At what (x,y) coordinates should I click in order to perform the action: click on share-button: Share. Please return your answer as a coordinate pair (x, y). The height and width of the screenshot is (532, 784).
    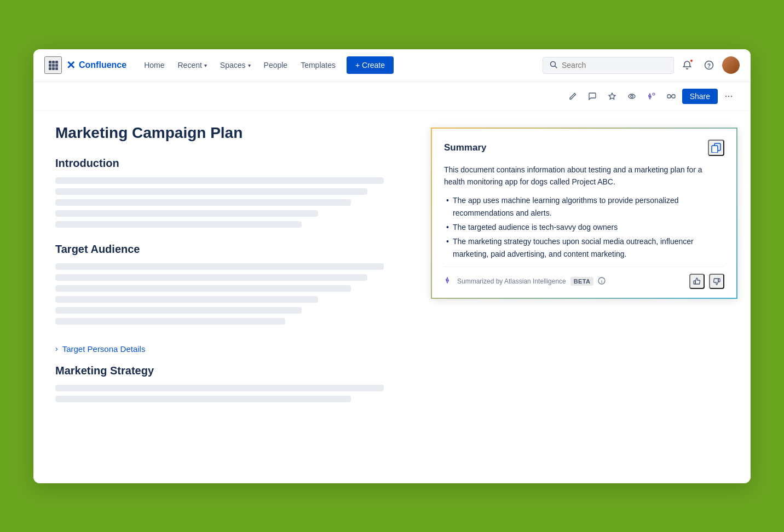
    Looking at the image, I should click on (700, 96).